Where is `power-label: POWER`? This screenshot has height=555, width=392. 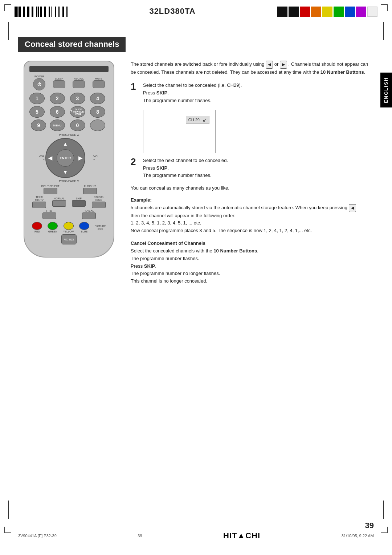
power-label: POWER is located at coordinates (39, 76).